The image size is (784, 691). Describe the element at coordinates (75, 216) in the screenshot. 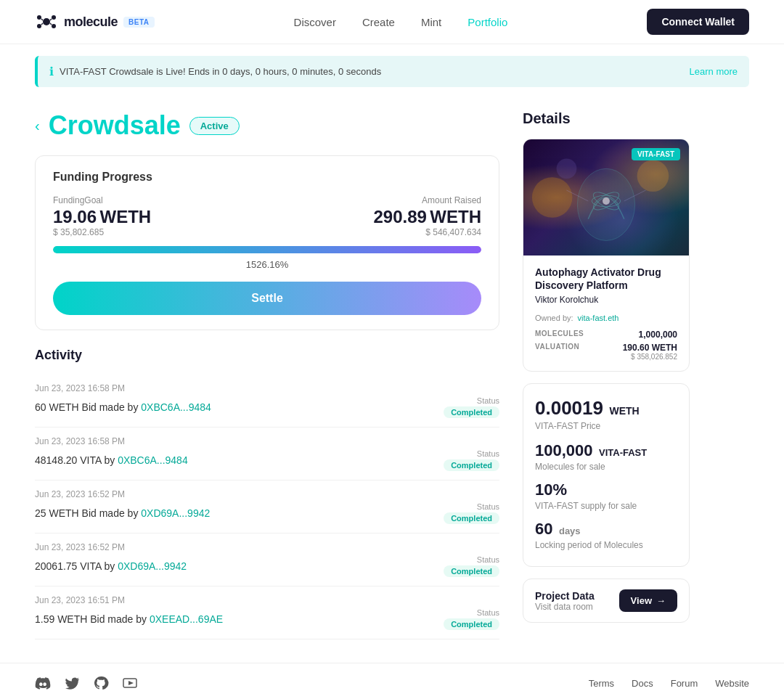

I see `funding-goal-value: 19.06` at that location.